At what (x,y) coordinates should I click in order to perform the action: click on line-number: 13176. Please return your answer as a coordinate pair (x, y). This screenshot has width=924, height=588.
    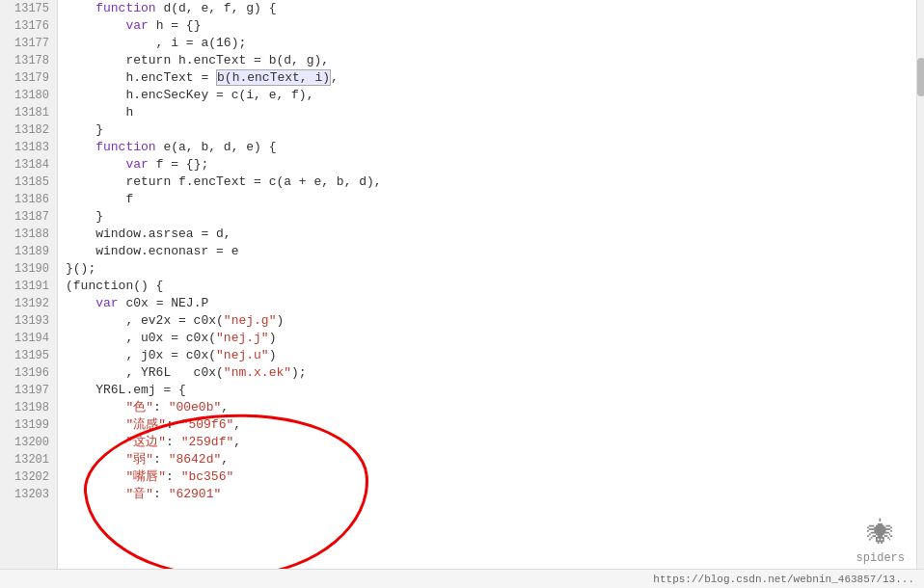
    Looking at the image, I should click on (29, 26).